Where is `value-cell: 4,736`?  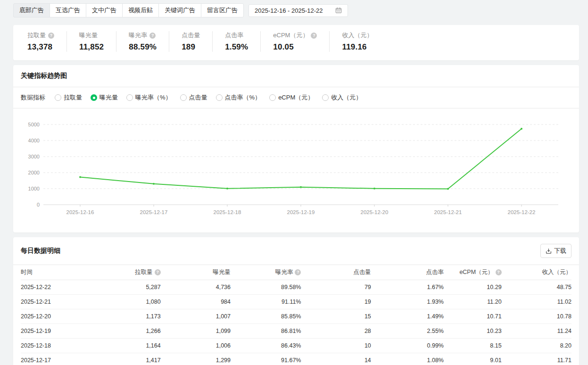
value-cell: 4,736 is located at coordinates (196, 287).